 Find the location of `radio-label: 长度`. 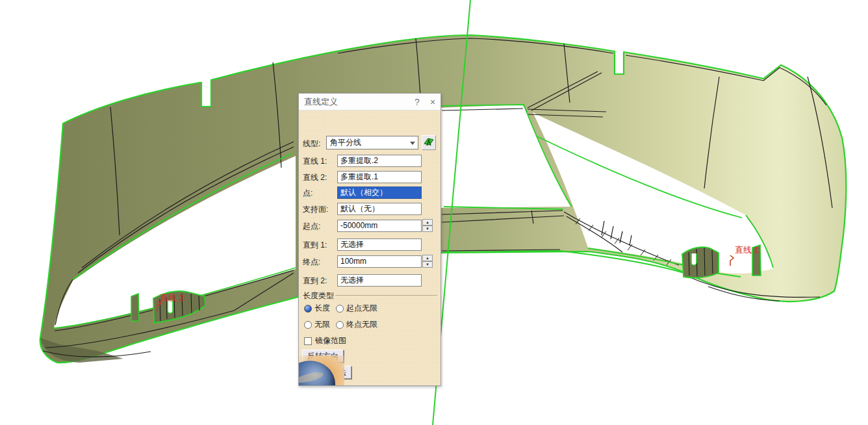

radio-label: 长度 is located at coordinates (322, 308).